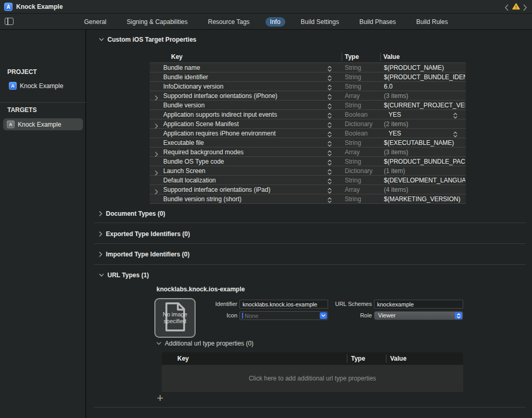  I want to click on url-type-name: knocklabs.knock.ios-example, so click(200, 289).